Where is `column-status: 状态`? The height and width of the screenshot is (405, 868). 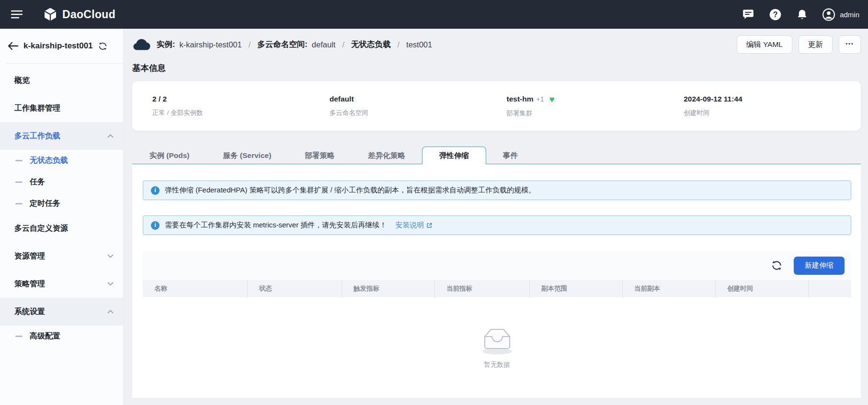 column-status: 状态 is located at coordinates (295, 289).